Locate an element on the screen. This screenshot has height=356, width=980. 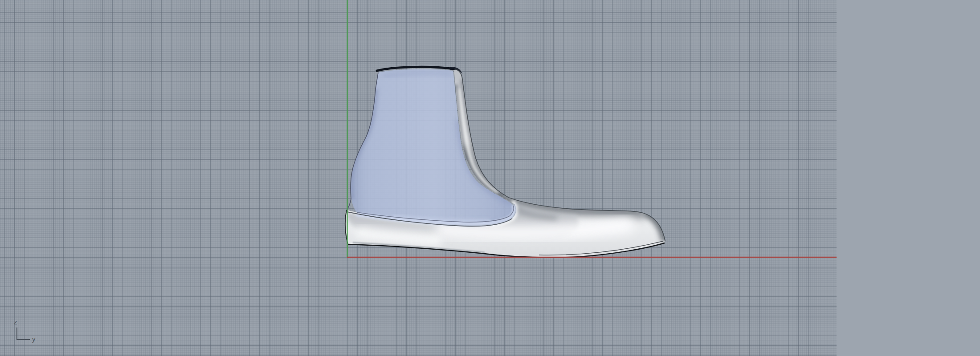
y-axis-label: y is located at coordinates (34, 339).